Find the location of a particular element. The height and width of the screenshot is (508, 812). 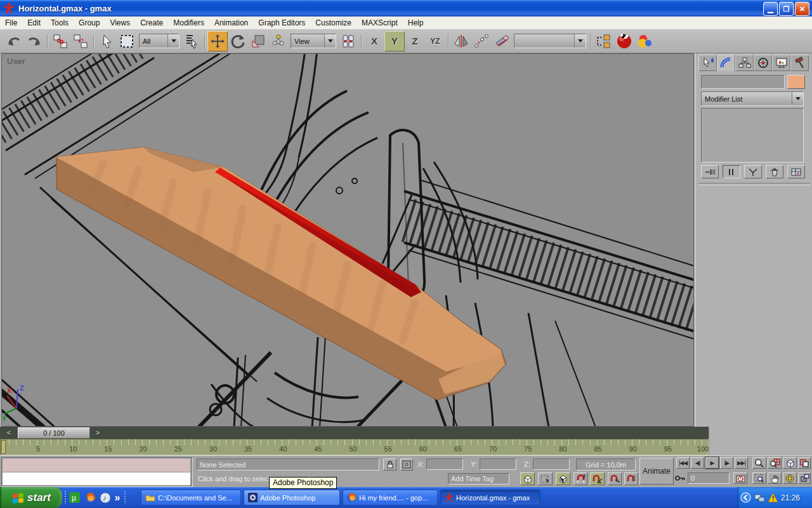

previous-frame-button: ◀| is located at coordinates (698, 463).